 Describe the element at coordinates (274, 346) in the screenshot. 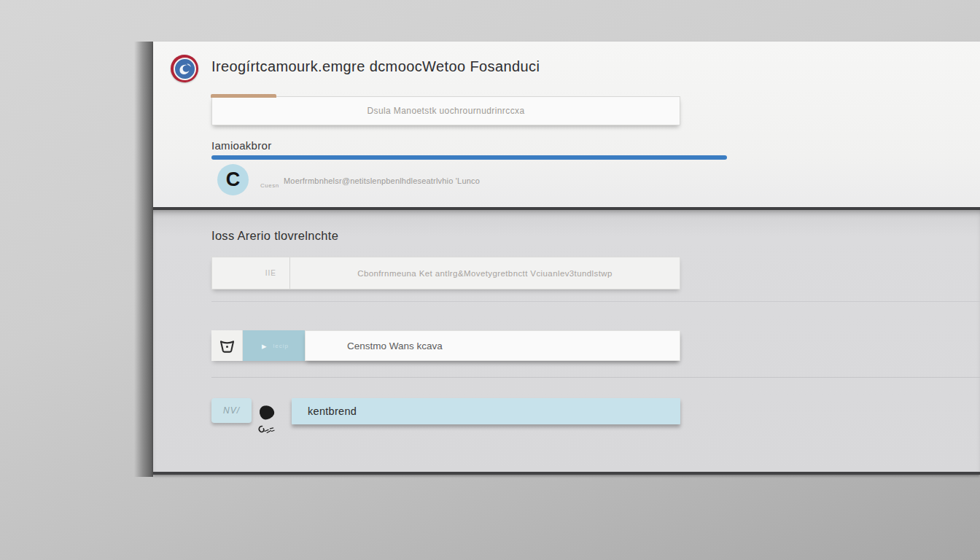

I see `play-segment: ▸ lecip` at that location.